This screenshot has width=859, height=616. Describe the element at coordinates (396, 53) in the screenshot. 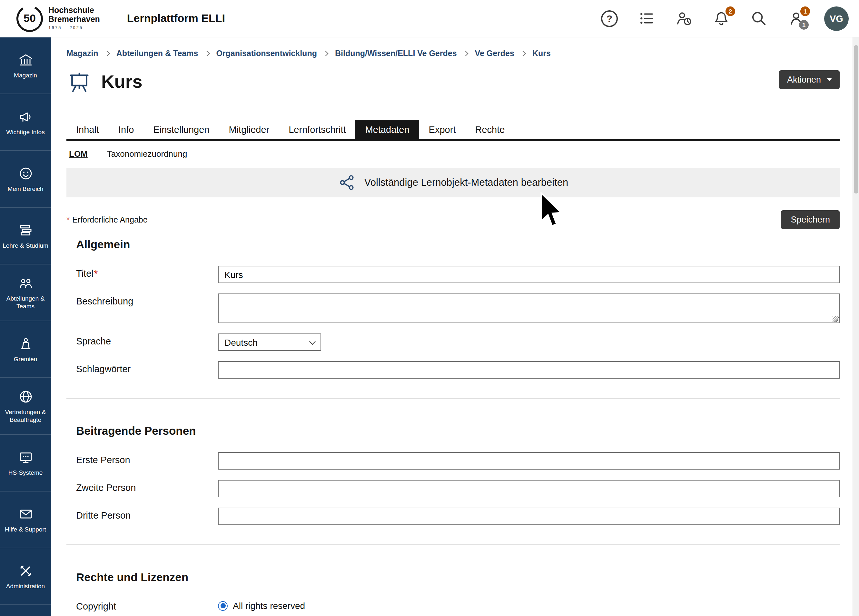

I see `breadcrumb-link: Bildung/Wissen/ELLI Ve Gerdes` at that location.